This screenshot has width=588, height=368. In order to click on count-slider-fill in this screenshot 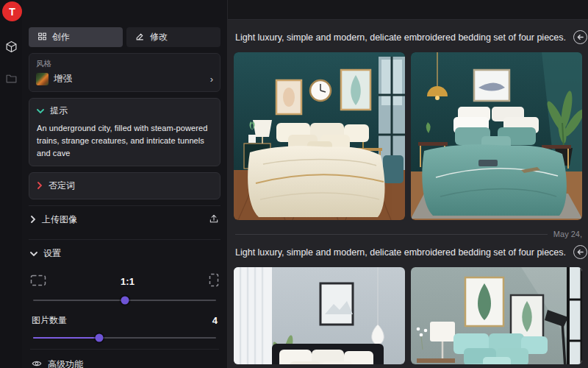, I will do `click(66, 338)`.